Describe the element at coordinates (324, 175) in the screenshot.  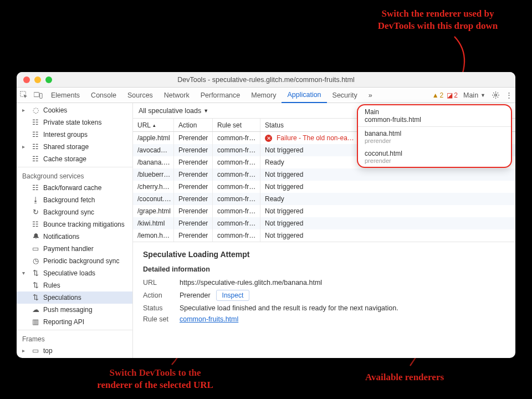
I see `table-row: /blueberr…Prerendercommon-fr…Not trigger…` at that location.